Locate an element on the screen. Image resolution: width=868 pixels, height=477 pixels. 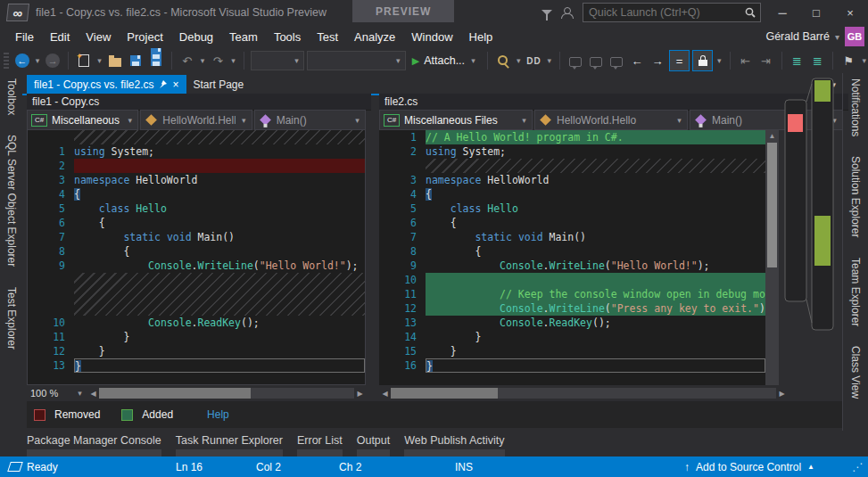
attach-button: ▶ Attach... ▾ is located at coordinates (444, 61).